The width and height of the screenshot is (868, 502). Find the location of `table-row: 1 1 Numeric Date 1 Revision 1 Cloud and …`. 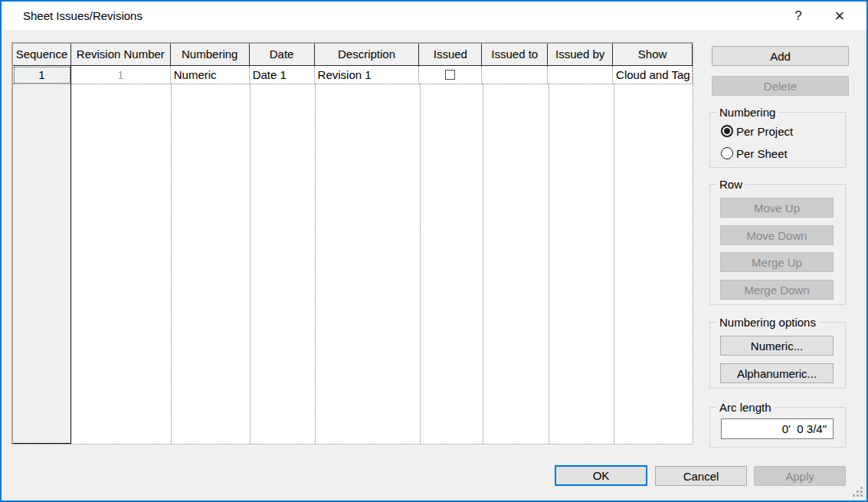

table-row: 1 1 Numeric Date 1 Revision 1 Cloud and … is located at coordinates (352, 75).